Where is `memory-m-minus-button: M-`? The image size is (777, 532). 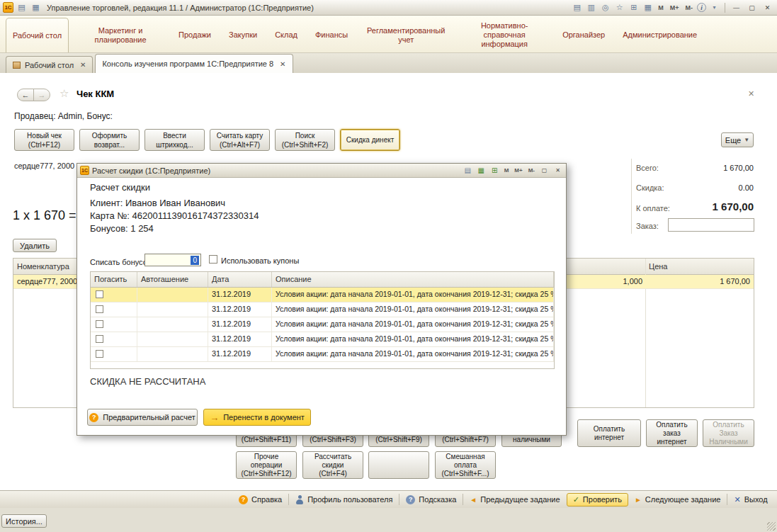
memory-m-minus-button: M- is located at coordinates (690, 8).